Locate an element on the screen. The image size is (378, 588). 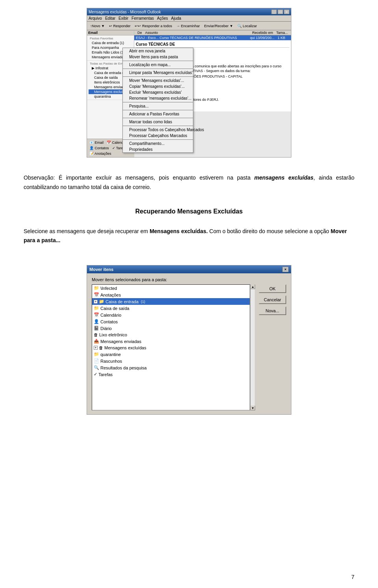
dialog-close-button: × is located at coordinates (285, 269).